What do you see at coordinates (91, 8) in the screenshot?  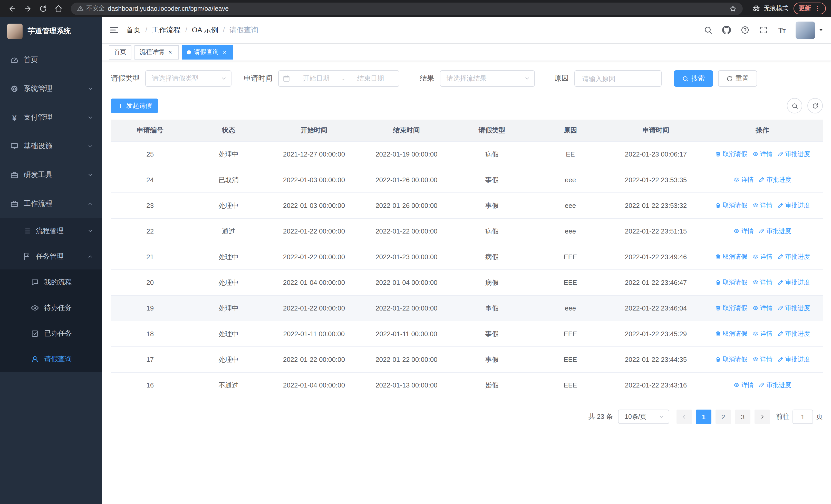 I see `security-warning: 不安全` at bounding box center [91, 8].